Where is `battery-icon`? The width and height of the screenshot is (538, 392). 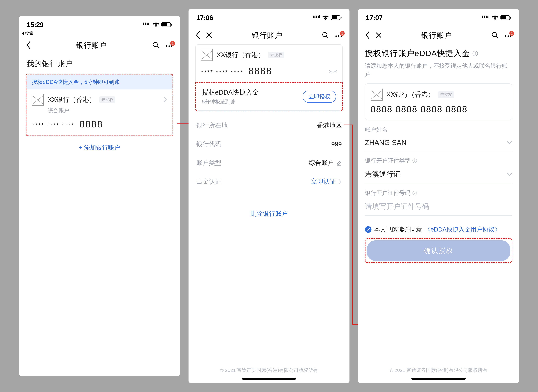
battery-icon is located at coordinates (167, 25).